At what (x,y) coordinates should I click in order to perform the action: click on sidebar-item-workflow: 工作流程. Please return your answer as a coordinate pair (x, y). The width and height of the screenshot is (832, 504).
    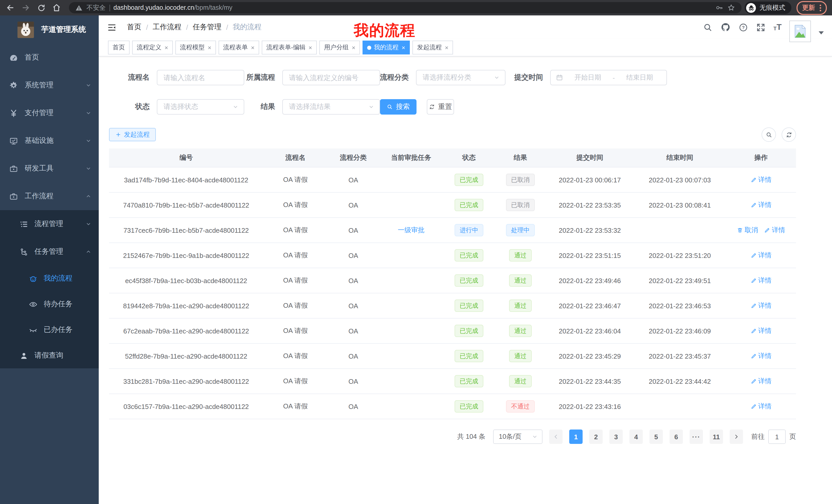
    Looking at the image, I should click on (49, 196).